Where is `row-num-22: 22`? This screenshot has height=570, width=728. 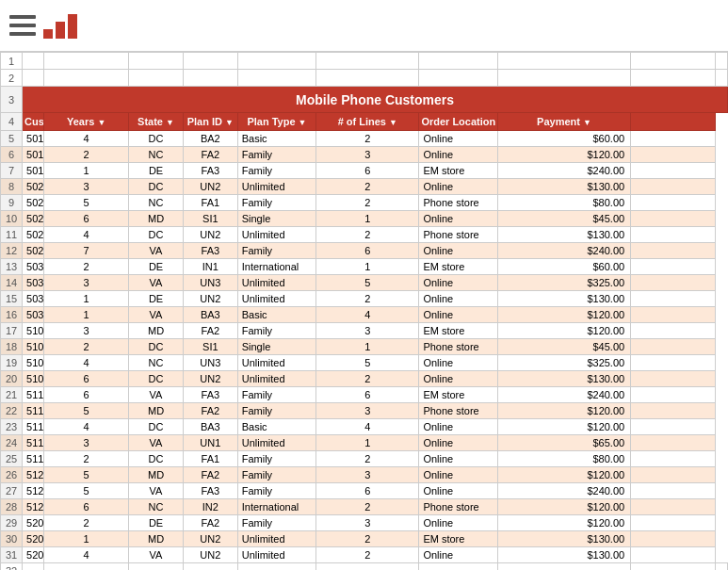 row-num-22: 22 is located at coordinates (11, 411).